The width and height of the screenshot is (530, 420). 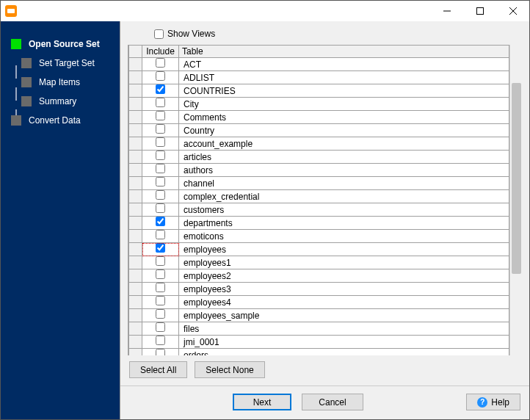 I want to click on table-row: employees3, so click(x=319, y=289).